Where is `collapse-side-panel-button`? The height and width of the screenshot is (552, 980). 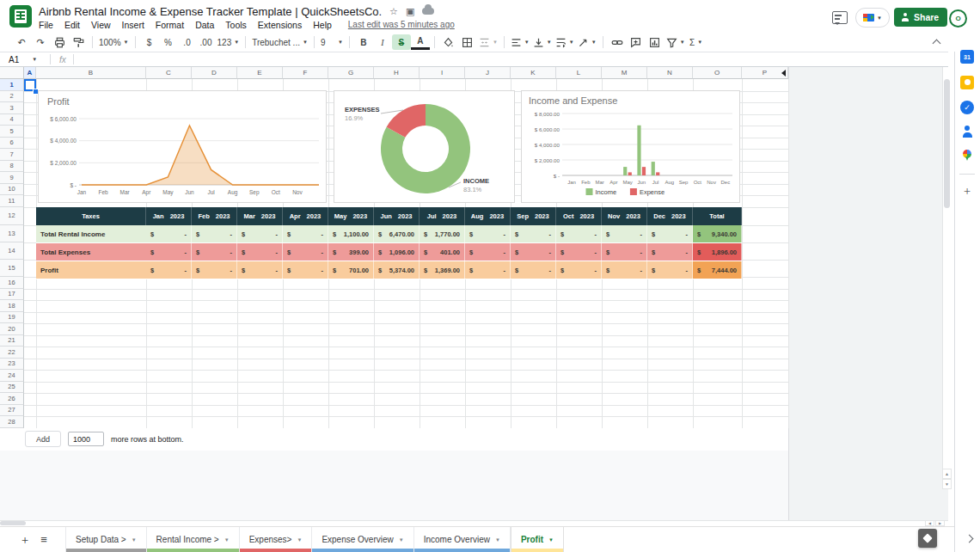
collapse-side-panel-button is located at coordinates (970, 538).